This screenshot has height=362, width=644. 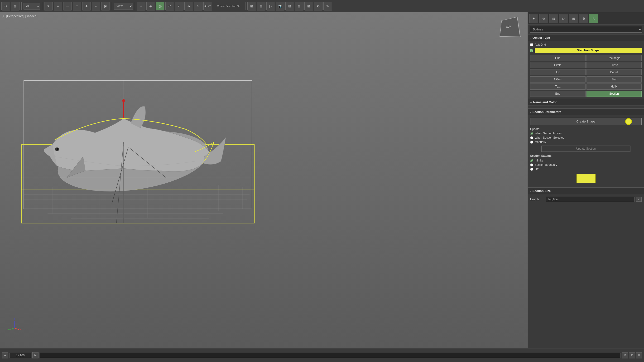 What do you see at coordinates (538, 199) in the screenshot?
I see `length-label: Length:` at bounding box center [538, 199].